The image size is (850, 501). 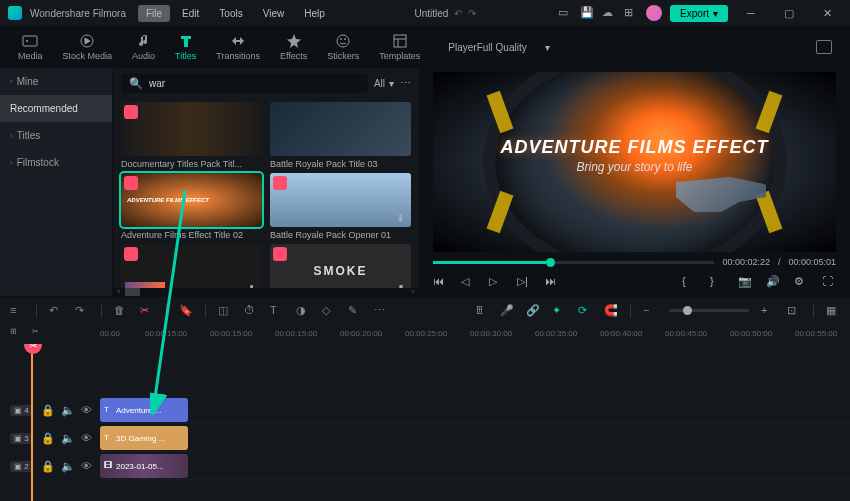 What do you see at coordinates (650, 311) in the screenshot?
I see `zoom-out-icon: −` at bounding box center [650, 311].